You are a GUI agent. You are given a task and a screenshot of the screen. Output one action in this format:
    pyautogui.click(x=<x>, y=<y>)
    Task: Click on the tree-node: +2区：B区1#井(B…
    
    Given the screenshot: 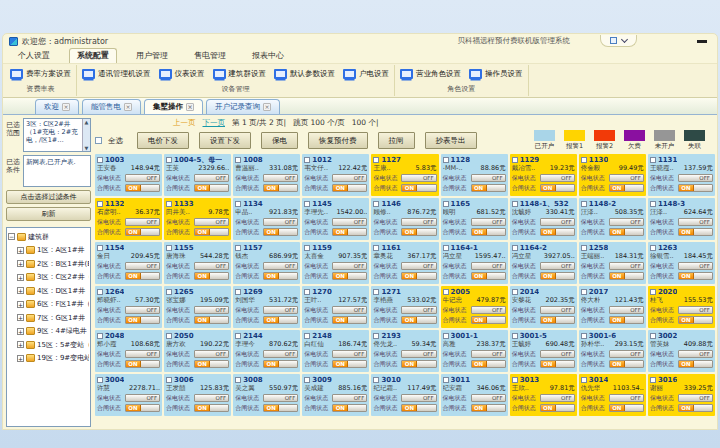 What is the action you would take?
    pyautogui.click(x=53, y=264)
    